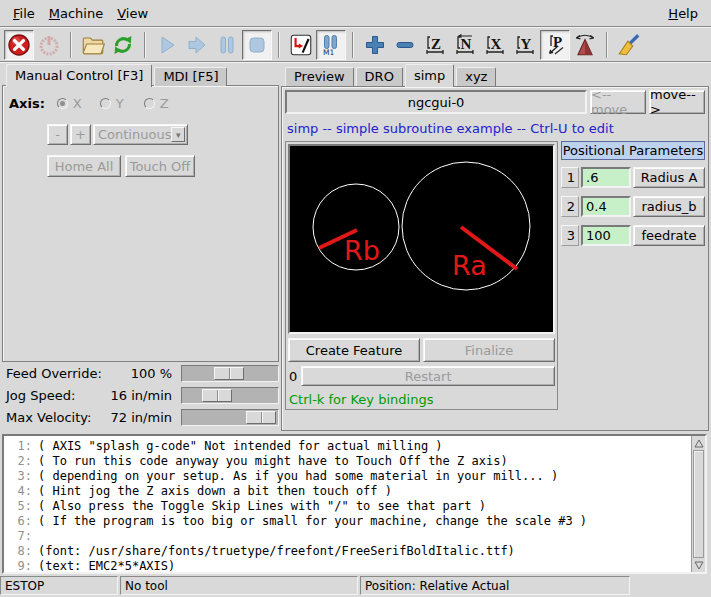 The image size is (711, 597). I want to click on parameter-name-button: feedrate, so click(669, 236).